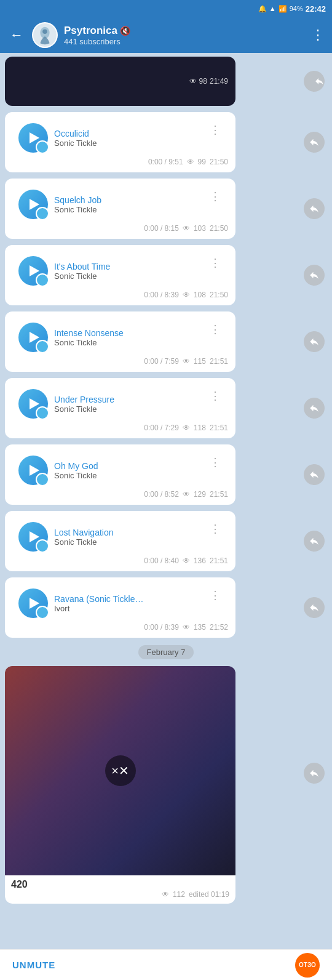 The width and height of the screenshot is (332, 980). Describe the element at coordinates (296, 9) in the screenshot. I see `battery-text: 94%` at that location.